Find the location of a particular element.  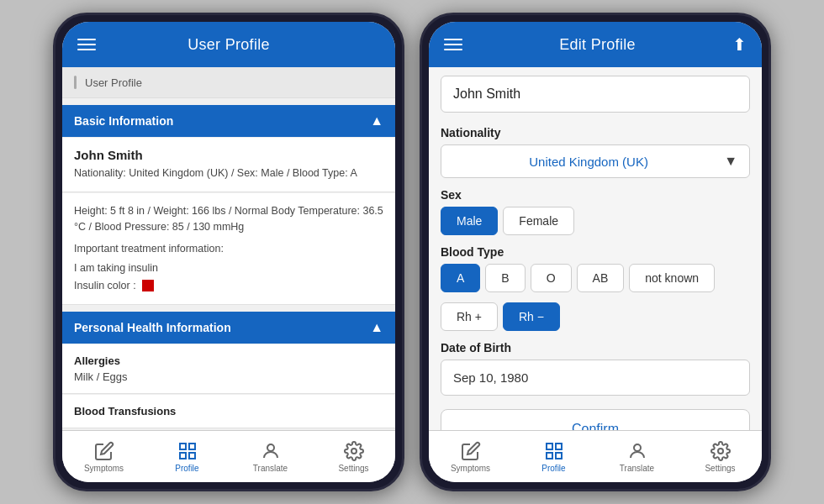

transfusions-card: Blood Transfusions is located at coordinates (229, 412).